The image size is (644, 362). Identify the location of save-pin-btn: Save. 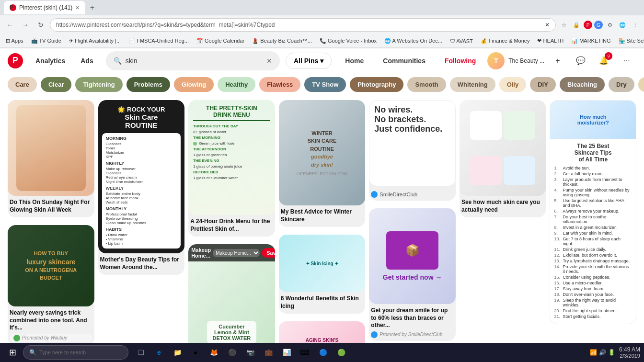
(268, 253).